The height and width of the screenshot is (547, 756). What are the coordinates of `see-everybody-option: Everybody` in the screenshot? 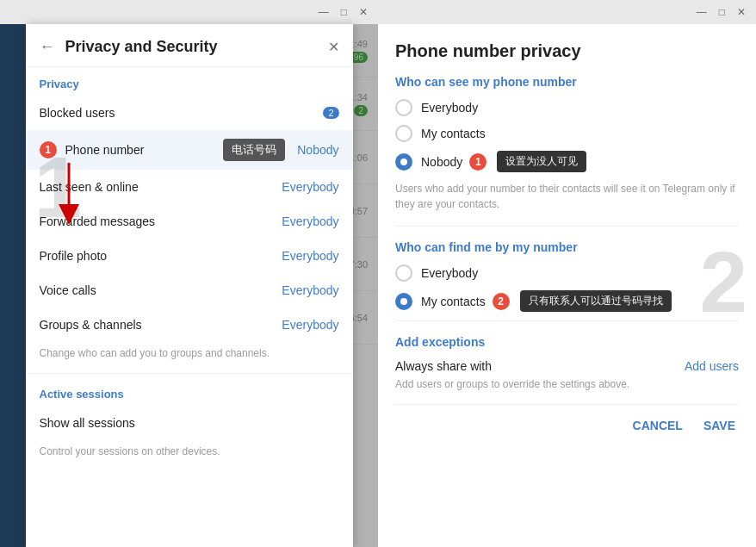 It's located at (567, 108).